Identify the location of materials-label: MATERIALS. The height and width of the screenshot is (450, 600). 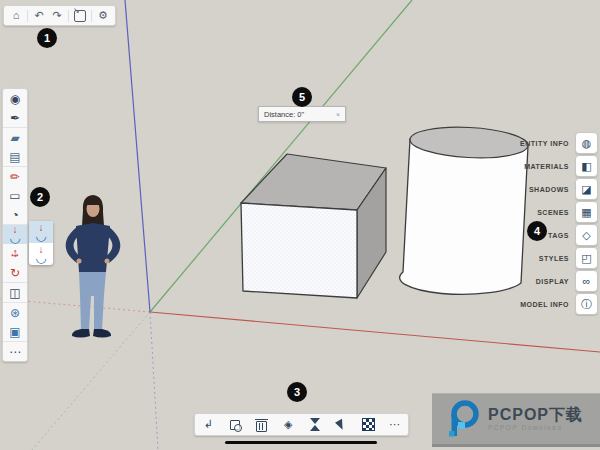
(546, 166).